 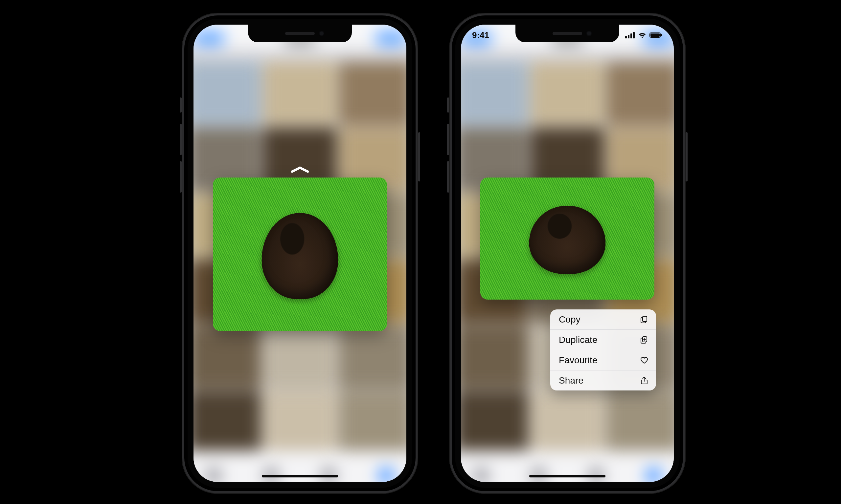 I want to click on heart-icon, so click(x=644, y=360).